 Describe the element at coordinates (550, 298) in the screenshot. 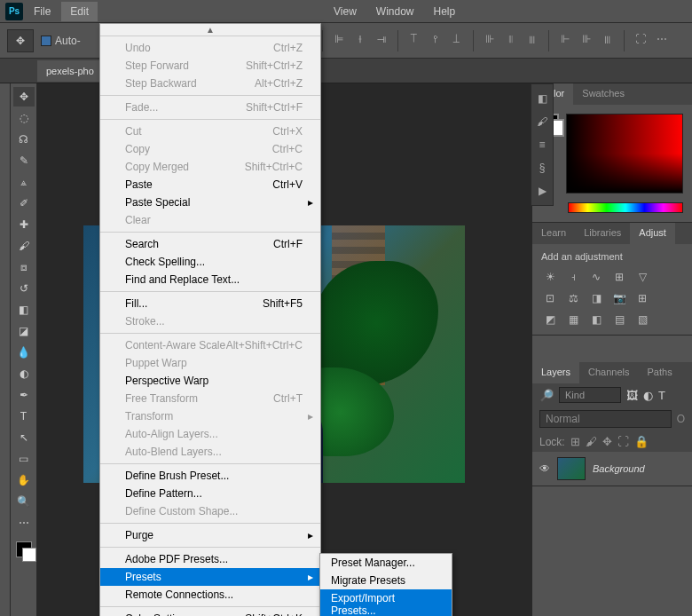

I see `hue-icon: ⊡` at that location.